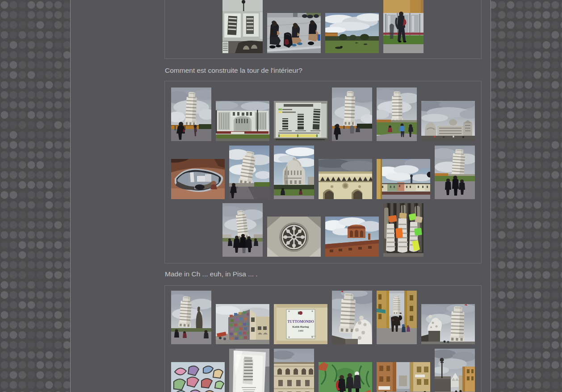  I want to click on svg-text: TUTTOMONDO, so click(300, 321).